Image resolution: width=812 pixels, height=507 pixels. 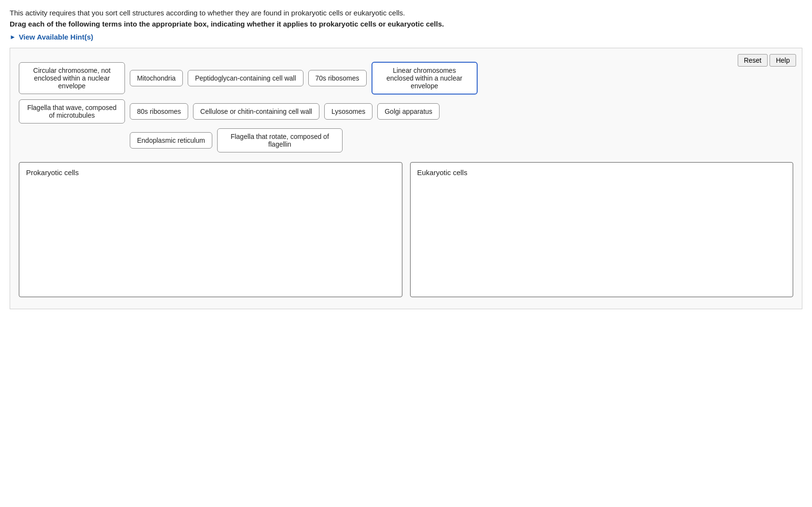 I want to click on term-chip-t10: Golgi apparatus, so click(x=408, y=111).